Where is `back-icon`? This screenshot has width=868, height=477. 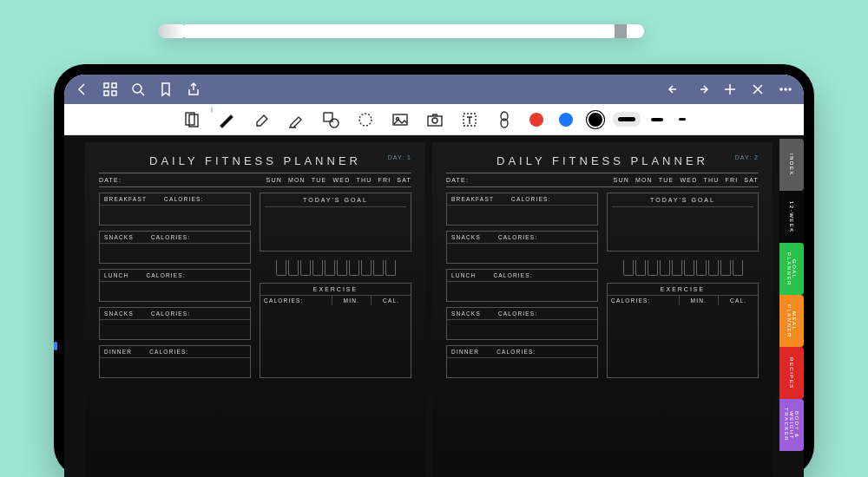 back-icon is located at coordinates (82, 89).